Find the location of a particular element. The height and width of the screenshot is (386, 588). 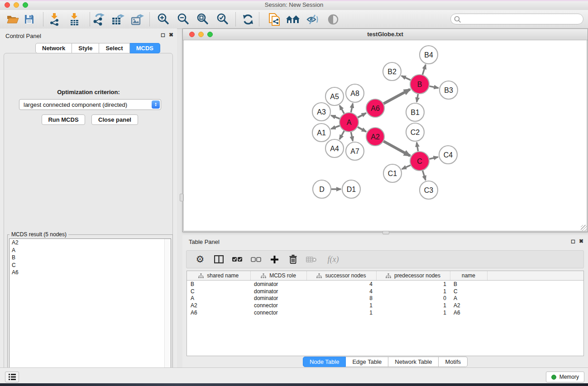

graph-node-C3: C3 is located at coordinates (429, 190).